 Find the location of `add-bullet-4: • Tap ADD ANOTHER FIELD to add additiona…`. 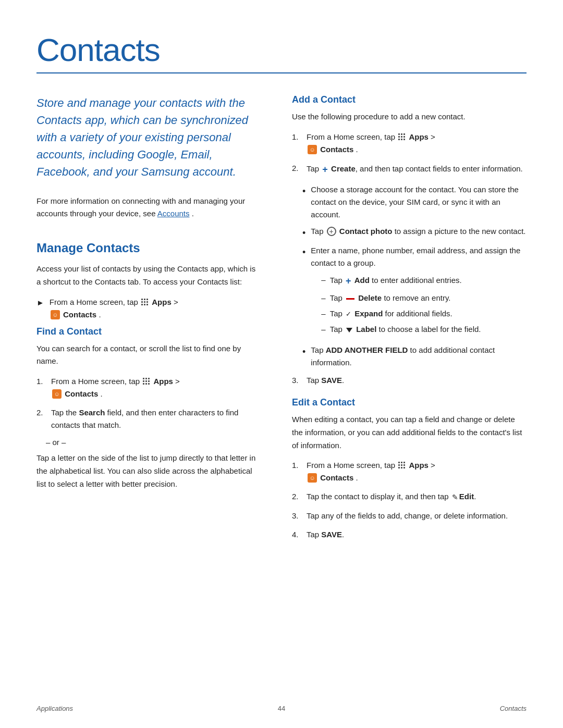

add-bullet-4: • Tap ADD ANOTHER FIELD to add additiona… is located at coordinates (414, 356).